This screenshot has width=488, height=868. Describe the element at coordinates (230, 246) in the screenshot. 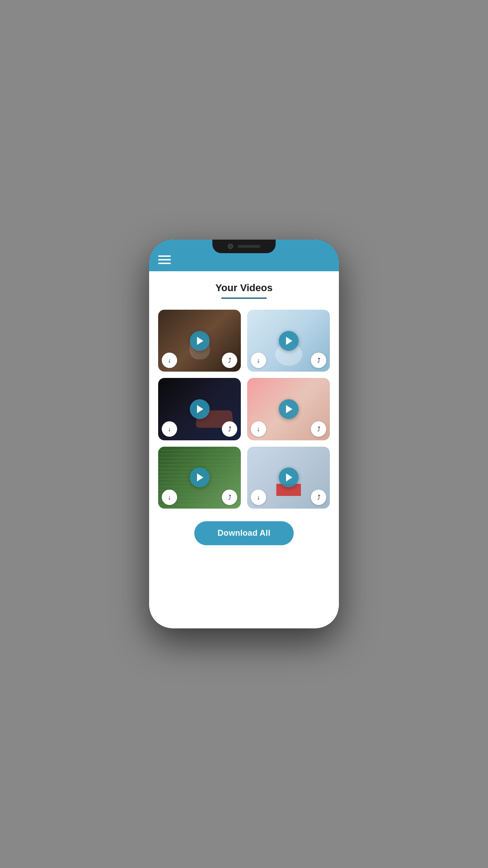

I see `front-camera` at that location.